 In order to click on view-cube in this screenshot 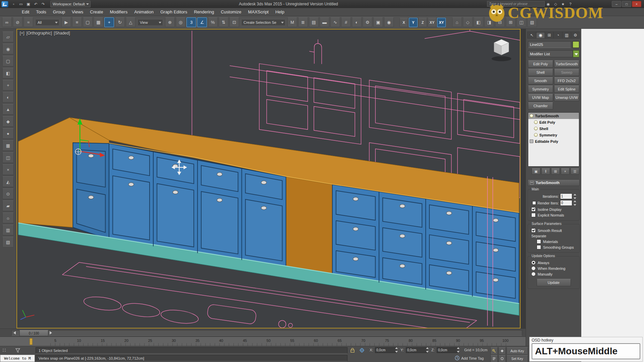, I will do `click(502, 50)`.